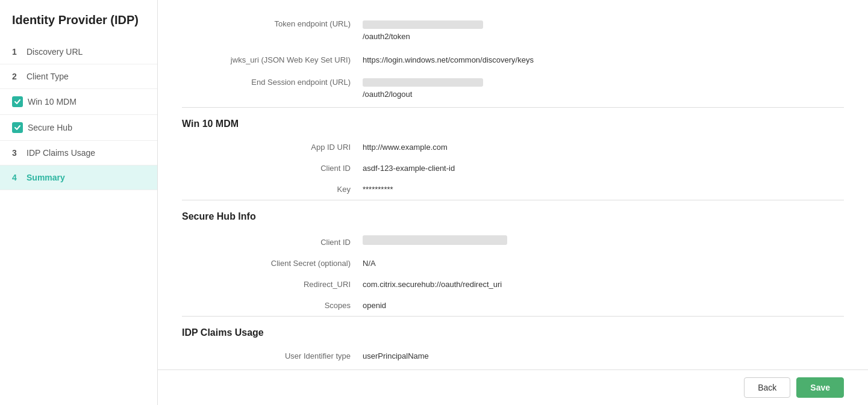 This screenshot has height=405, width=868. I want to click on field-value-key: **********, so click(378, 189).